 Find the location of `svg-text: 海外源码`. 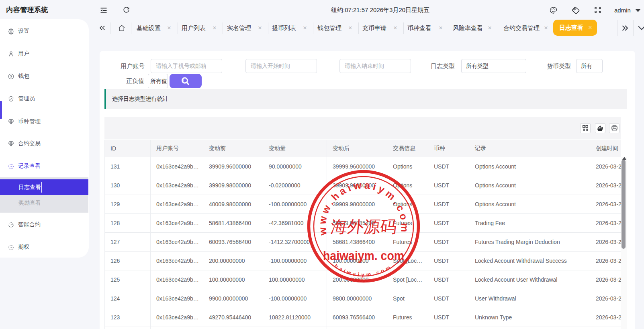

svg-text: 海外源码 is located at coordinates (364, 227).